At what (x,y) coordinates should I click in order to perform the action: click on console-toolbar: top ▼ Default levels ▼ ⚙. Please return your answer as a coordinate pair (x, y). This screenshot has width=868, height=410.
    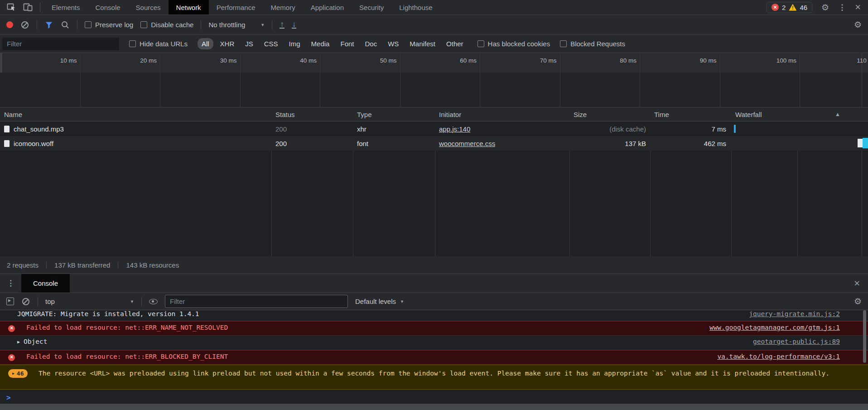
    Looking at the image, I should click on (434, 302).